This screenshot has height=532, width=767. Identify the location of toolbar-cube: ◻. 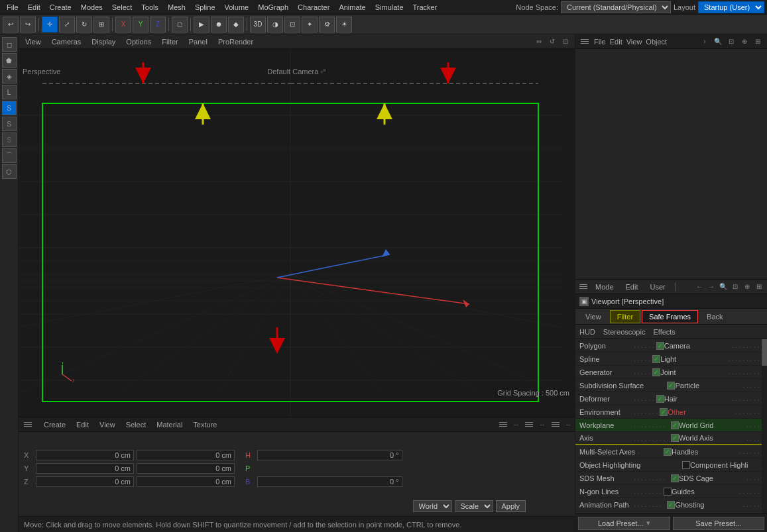
(180, 25).